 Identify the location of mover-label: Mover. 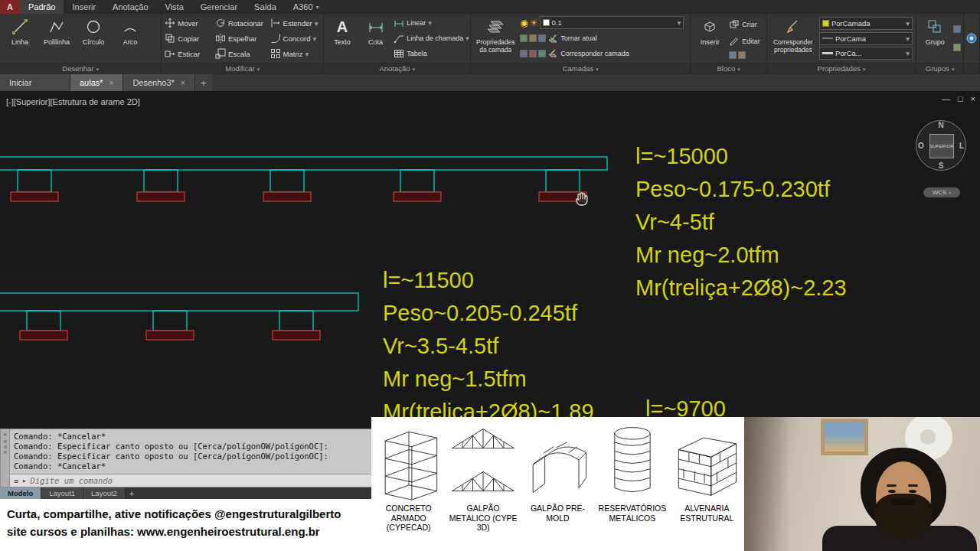
(188, 23).